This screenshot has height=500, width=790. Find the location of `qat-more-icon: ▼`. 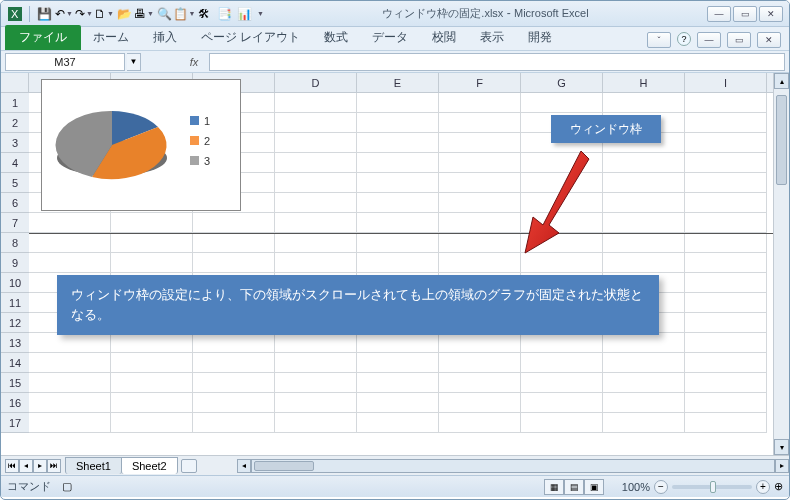

qat-more-icon: ▼ is located at coordinates (260, 14).